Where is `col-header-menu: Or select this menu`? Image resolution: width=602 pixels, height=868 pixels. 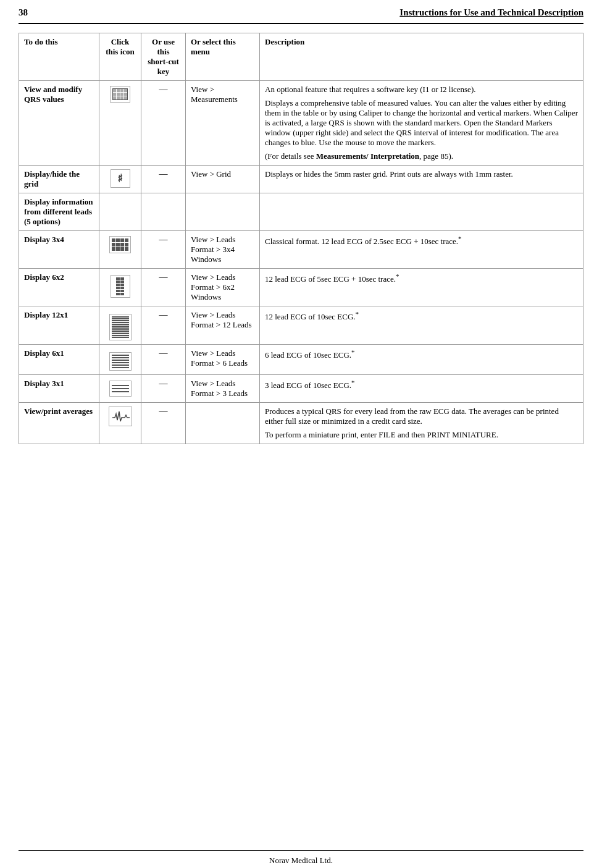 col-header-menu: Or select this menu is located at coordinates (223, 57).